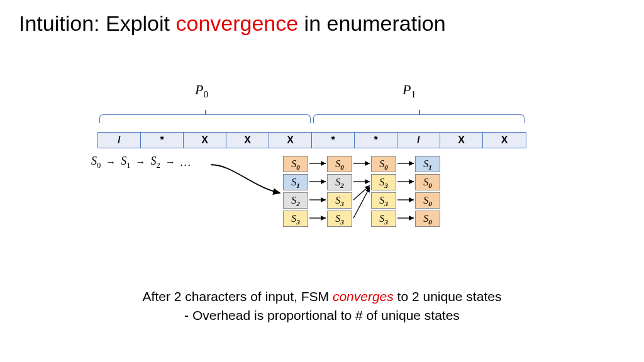 The height and width of the screenshot is (362, 644). Describe the element at coordinates (141, 162) in the screenshot. I see `state-chain: S0 → S1 → S2 → …` at that location.